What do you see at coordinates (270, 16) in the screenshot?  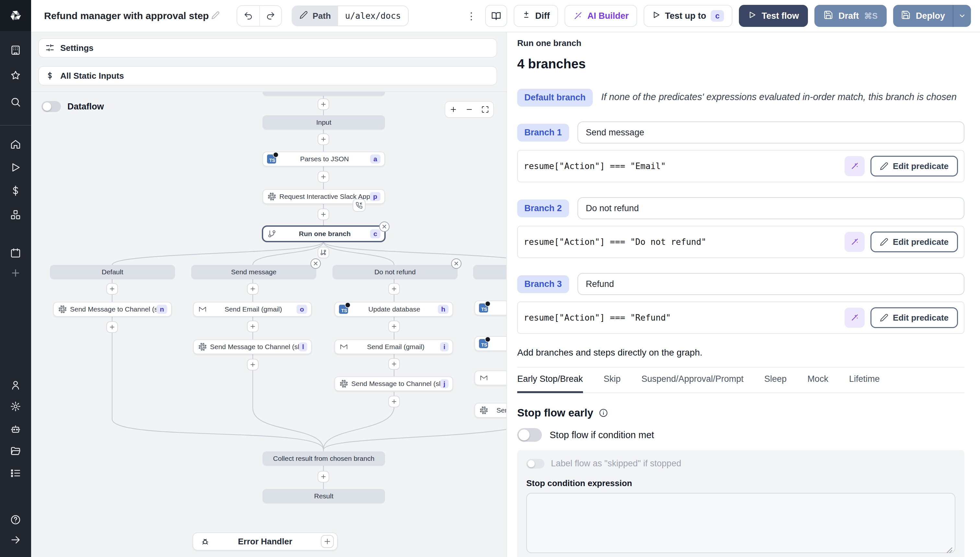 I see `redo-button` at bounding box center [270, 16].